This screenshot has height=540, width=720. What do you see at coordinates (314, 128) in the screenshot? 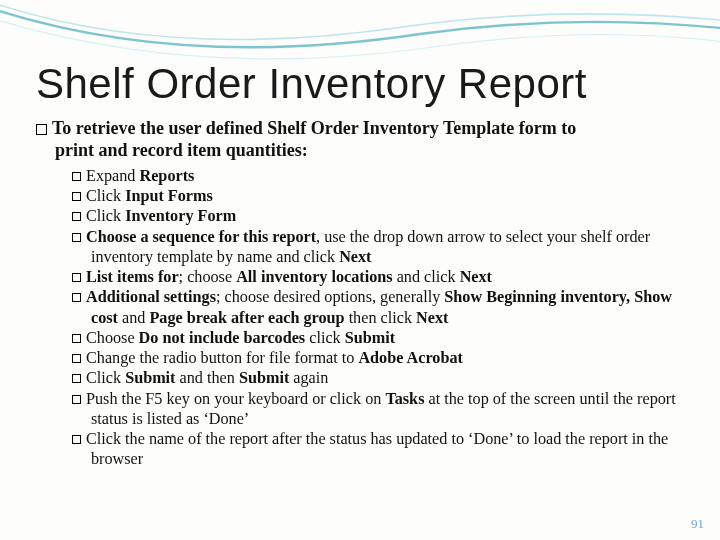
I see `lead-line-1: To retrieve the user defined Shelf Order…` at bounding box center [314, 128].